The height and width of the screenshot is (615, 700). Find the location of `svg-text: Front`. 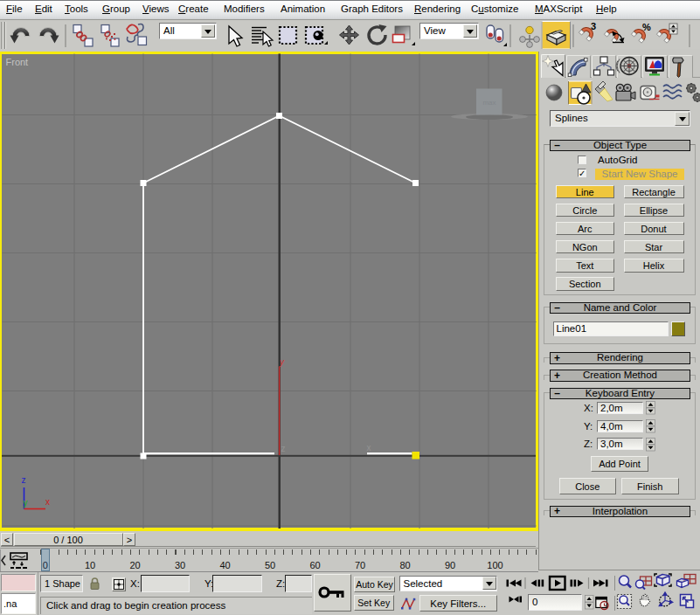

svg-text: Front is located at coordinates (17, 62).